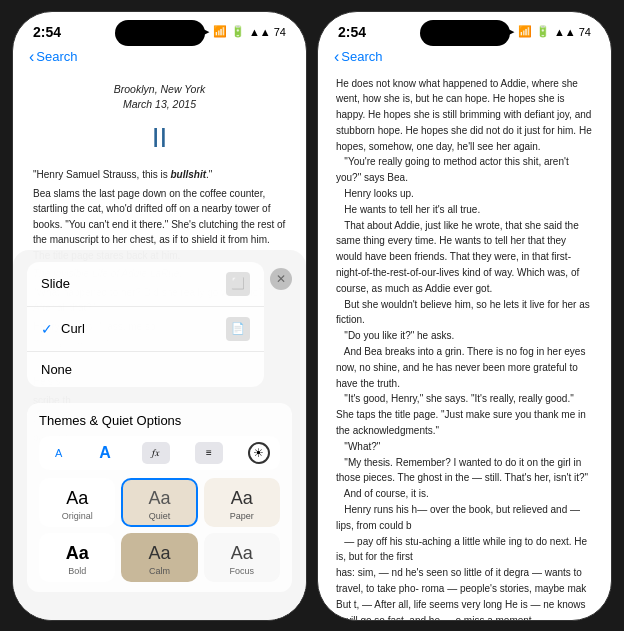 The image size is (624, 631). I want to click on right-para-4: He wants to tell her it's all true., so click(464, 210).